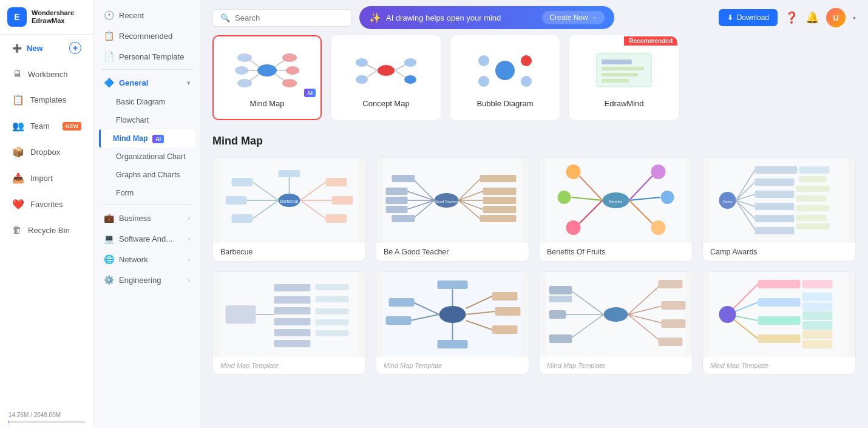  Describe the element at coordinates (453, 209) in the screenshot. I see `template-card-good-teacher: Good Teacher` at that location.